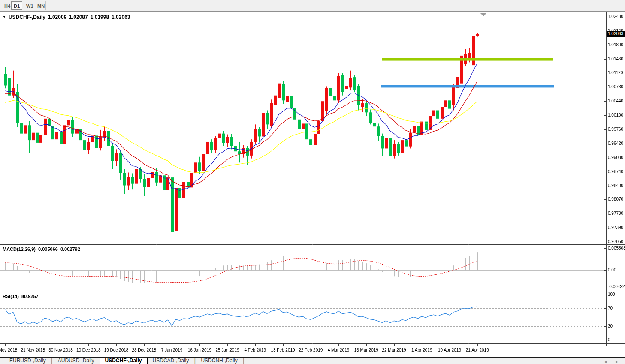 The image size is (625, 364). Describe the element at coordinates (124, 361) in the screenshot. I see `tab-usdchf: USDCHF-,Daily` at that location.